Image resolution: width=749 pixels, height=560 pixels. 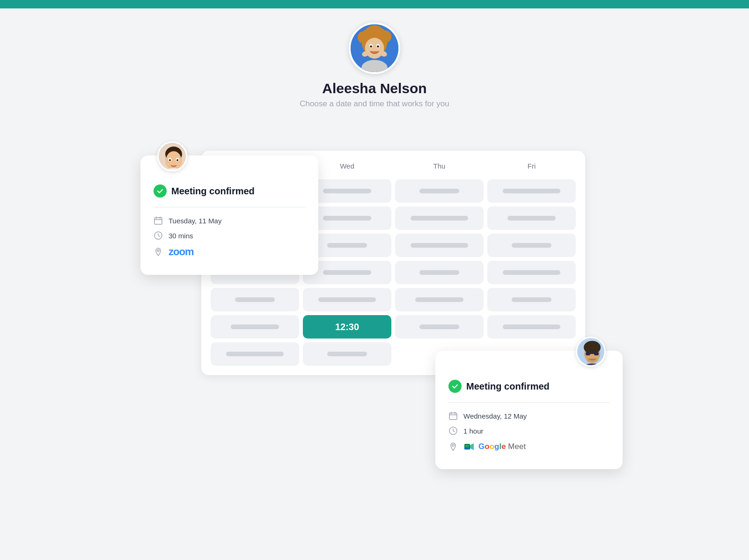 I want to click on card-detail-platform-right: Google Meet, so click(x=529, y=447).